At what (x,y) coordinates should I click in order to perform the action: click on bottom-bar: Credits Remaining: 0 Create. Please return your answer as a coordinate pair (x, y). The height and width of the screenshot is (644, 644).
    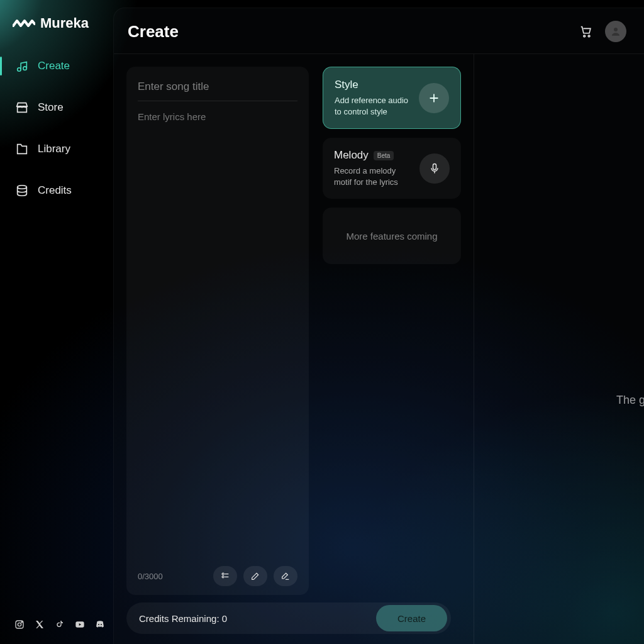
    Looking at the image, I should click on (289, 618).